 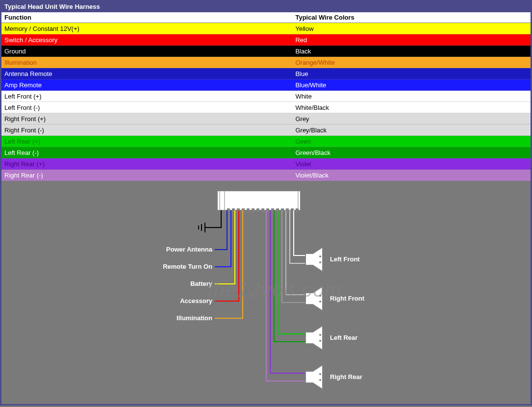 I want to click on table-row: Antenna RemoteBlue, so click(x=266, y=74).